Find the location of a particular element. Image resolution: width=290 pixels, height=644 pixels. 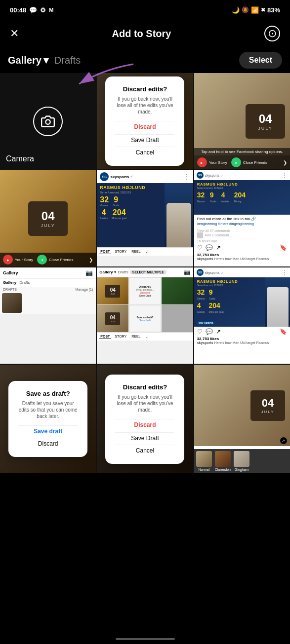

more-options-icon: ⋮ is located at coordinates (187, 177).